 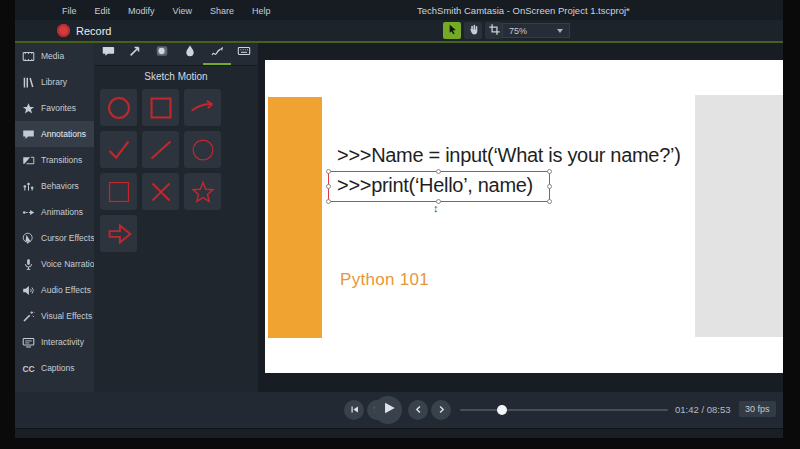 I want to click on spotlight-tab-icon, so click(x=162, y=53).